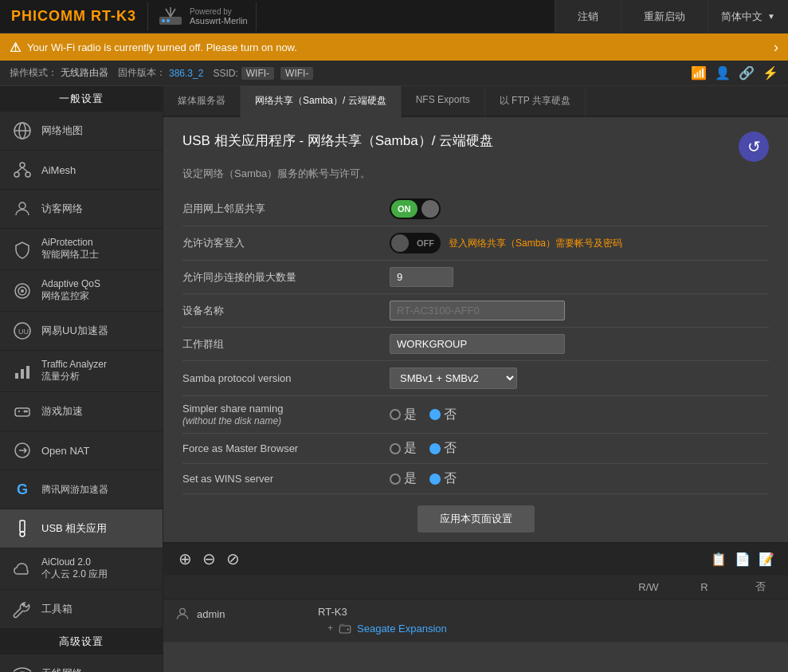  Describe the element at coordinates (81, 609) in the screenshot. I see `sidebar-item-tools: 工具箱` at that location.